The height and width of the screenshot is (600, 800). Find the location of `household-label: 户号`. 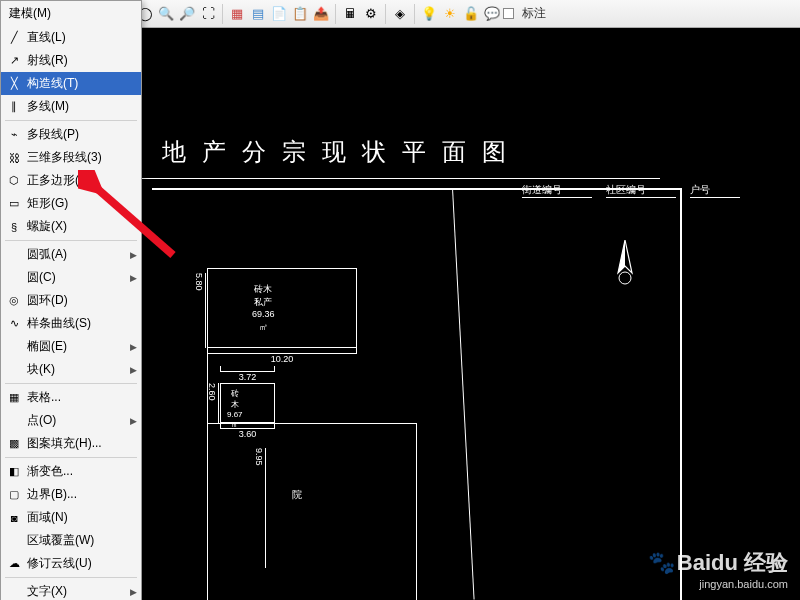

household-label: 户号 is located at coordinates (715, 190).